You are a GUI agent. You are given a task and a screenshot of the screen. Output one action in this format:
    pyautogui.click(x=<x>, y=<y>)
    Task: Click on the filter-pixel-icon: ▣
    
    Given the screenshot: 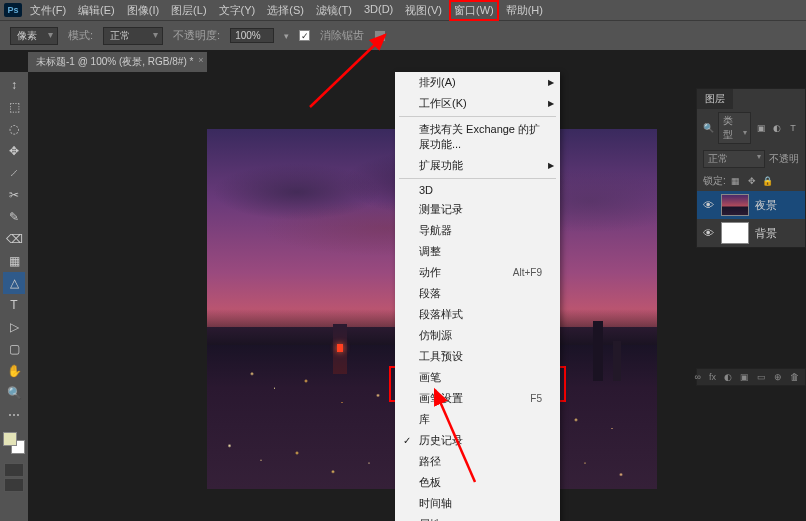 What is the action you would take?
    pyautogui.click(x=761, y=128)
    